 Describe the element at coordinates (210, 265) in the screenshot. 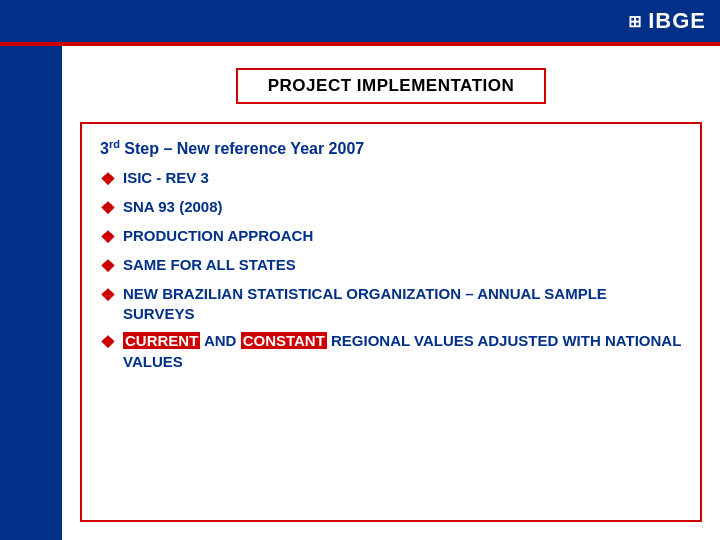

I see `bullet-text-4: SAME FOR ALL STATES` at that location.